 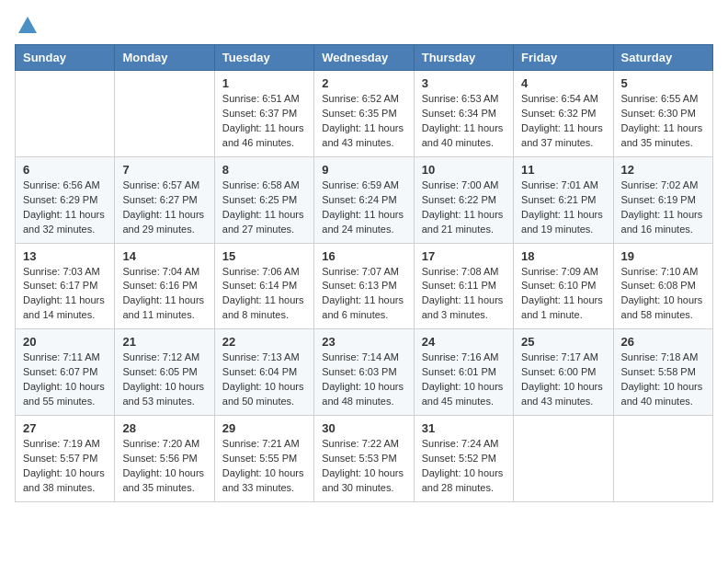 What do you see at coordinates (563, 294) in the screenshot?
I see `cell-content: Sunrise: 7:09 AM Sunset: 6:10 PM Dayligh…` at bounding box center [563, 294].